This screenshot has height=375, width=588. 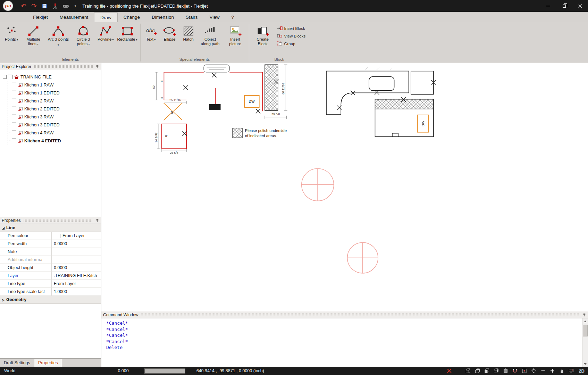 I want to click on section-line: Line, so click(x=51, y=228).